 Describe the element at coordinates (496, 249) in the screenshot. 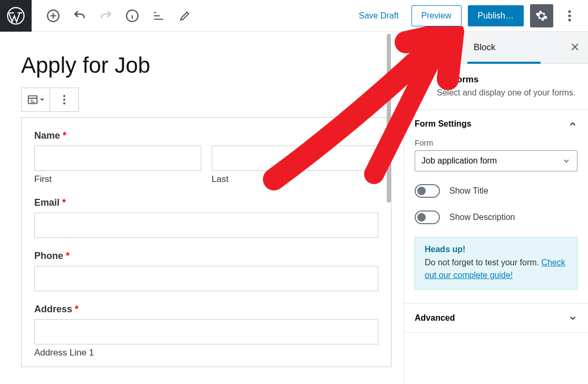

I see `notice-title: Heads up!` at that location.